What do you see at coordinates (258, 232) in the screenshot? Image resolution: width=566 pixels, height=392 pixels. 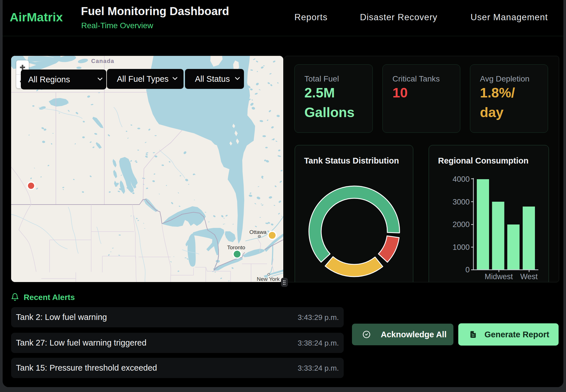 I see `svg-text: Ottawa` at bounding box center [258, 232].